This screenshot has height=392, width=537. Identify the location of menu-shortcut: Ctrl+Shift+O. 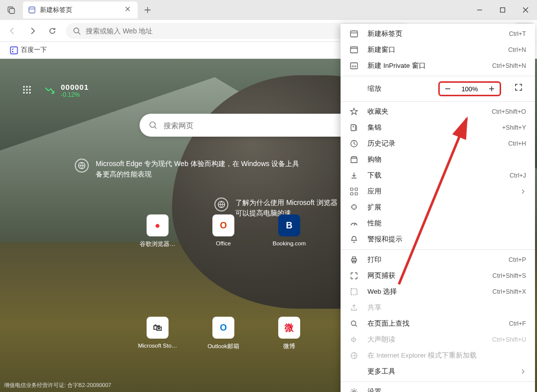
(509, 112).